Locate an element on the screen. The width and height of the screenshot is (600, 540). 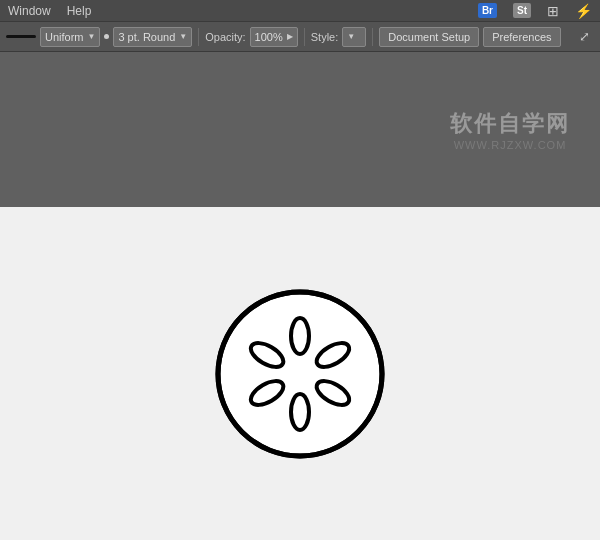
doc-setup-button: Document Setup is located at coordinates (429, 37).